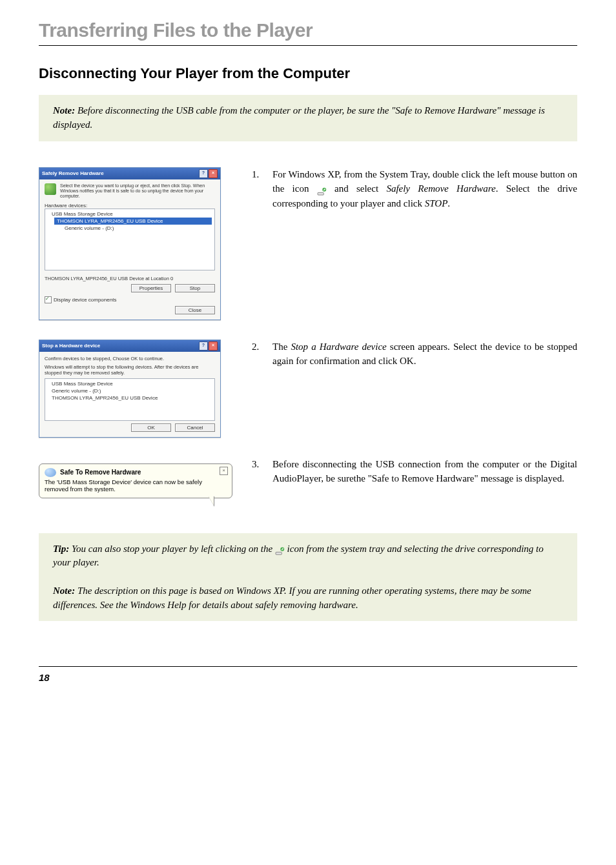 The image size is (616, 865). I want to click on dialog1-title: Safely Remove Hardware, so click(73, 173).